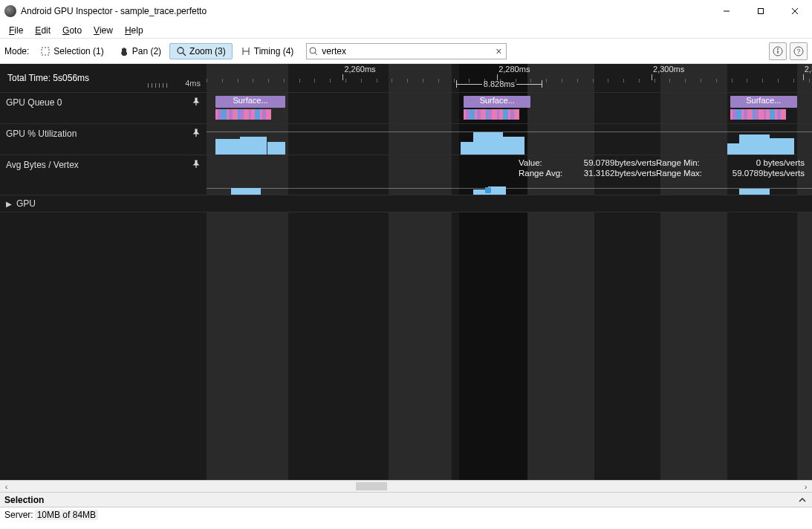 The image size is (812, 529). I want to click on search-box: ×, so click(406, 51).